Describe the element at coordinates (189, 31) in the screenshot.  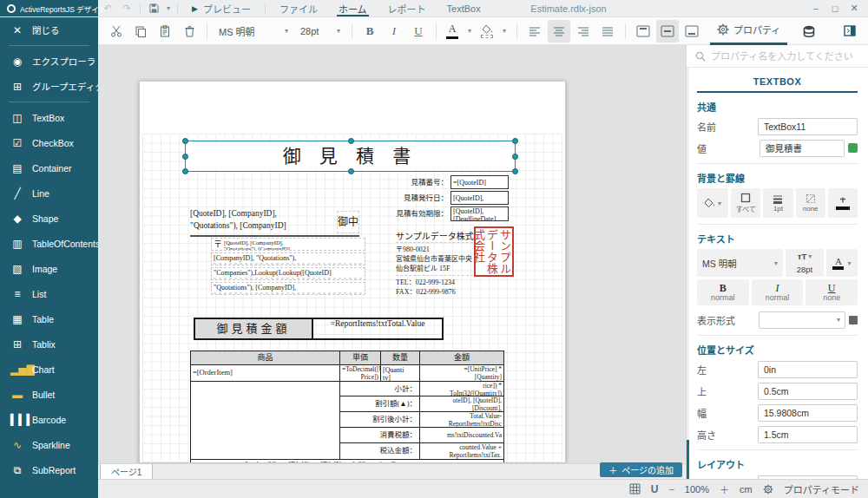
I see `delete-icon` at that location.